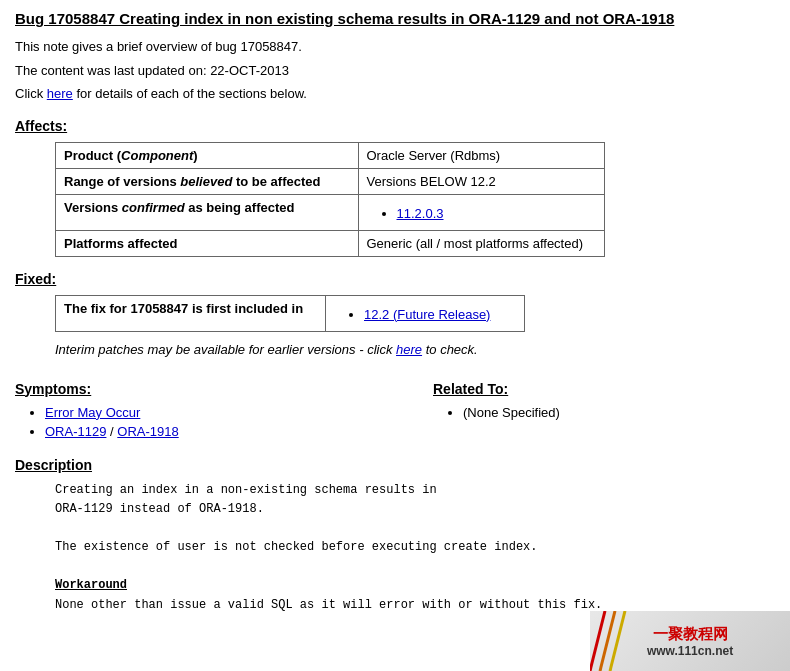 The height and width of the screenshot is (671, 790). Describe the element at coordinates (148, 432) in the screenshot. I see `symptom-ora1918-link: ORA-1918` at that location.